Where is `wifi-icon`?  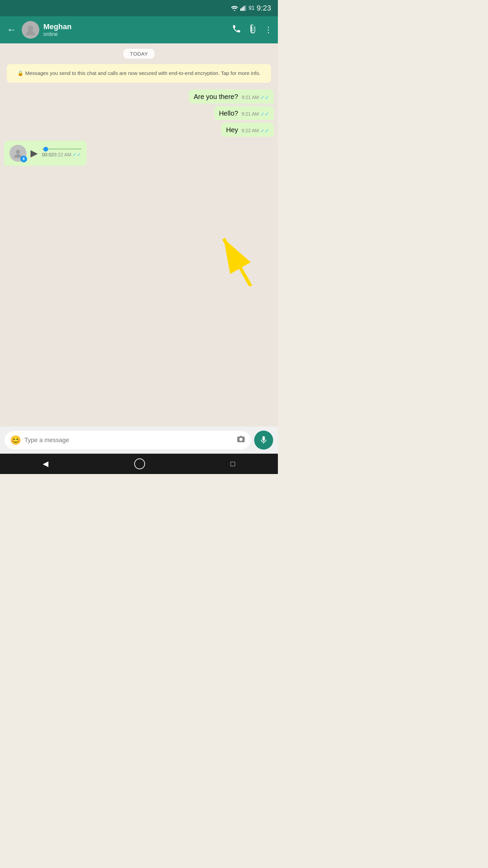
wifi-icon is located at coordinates (235, 8).